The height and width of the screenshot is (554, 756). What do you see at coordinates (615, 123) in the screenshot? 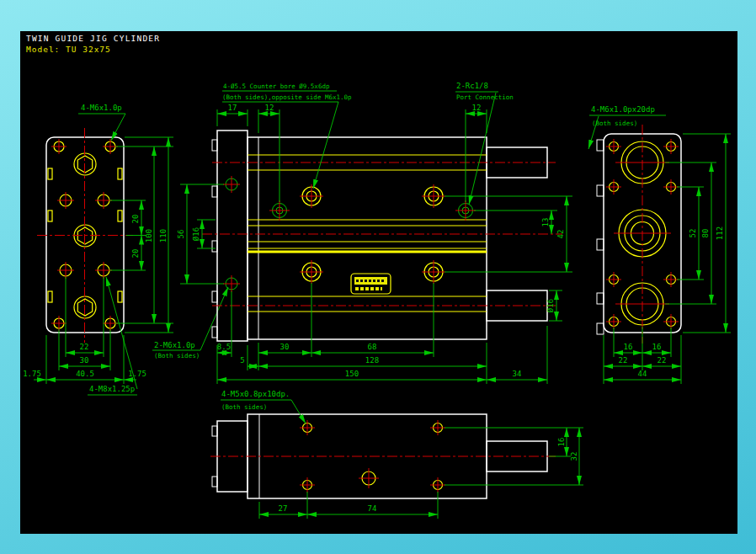
I see `callout-m6x20-note: (Both sides)` at bounding box center [615, 123].